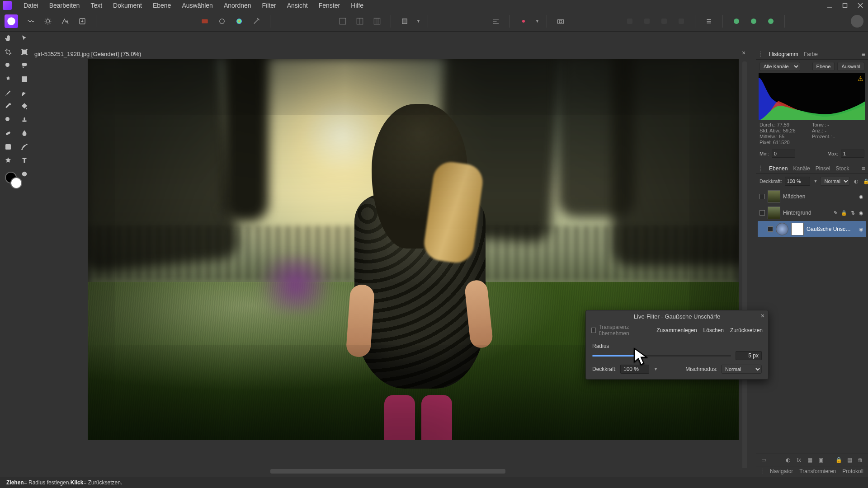 This screenshot has width=868, height=488. I want to click on hand-tool, so click(8, 38).